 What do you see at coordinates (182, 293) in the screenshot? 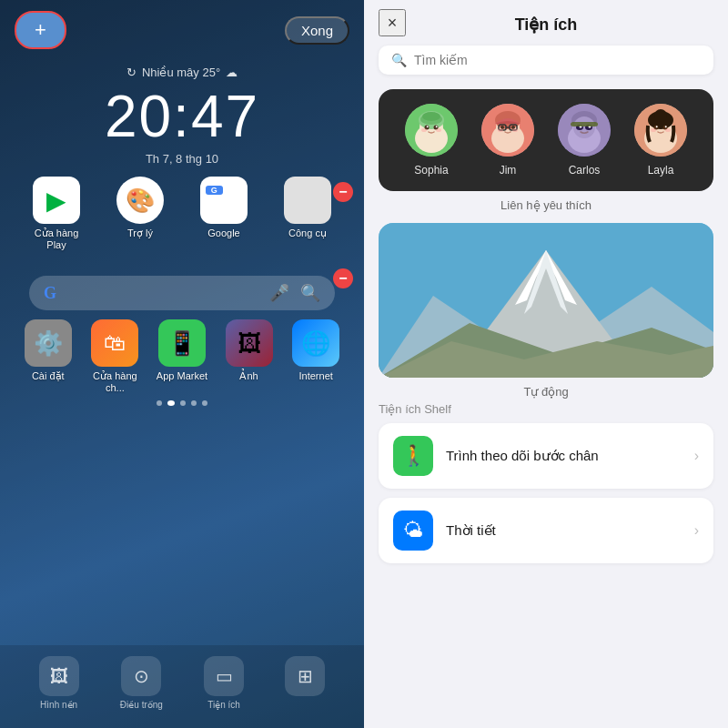
I see `search-bar: G 🎤 🔍` at bounding box center [182, 293].